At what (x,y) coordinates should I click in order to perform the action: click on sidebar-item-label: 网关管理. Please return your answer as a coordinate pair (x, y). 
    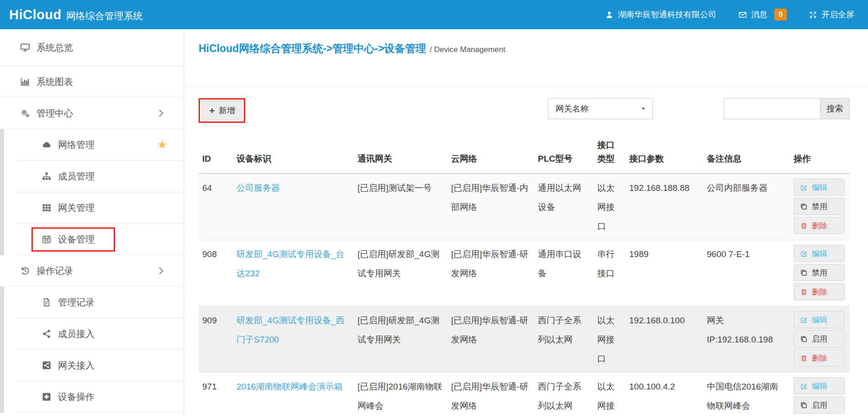
    Looking at the image, I should click on (76, 208).